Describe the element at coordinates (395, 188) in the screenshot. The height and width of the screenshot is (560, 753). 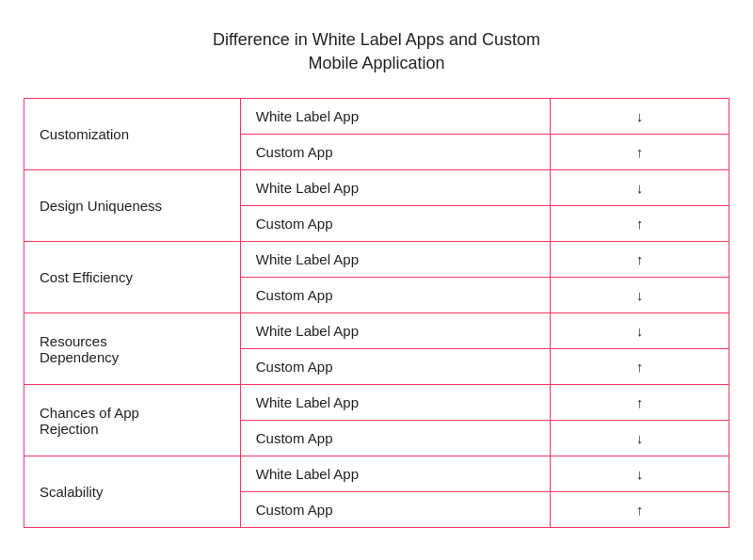
I see `app-type-cell-1-0: White Label App` at that location.